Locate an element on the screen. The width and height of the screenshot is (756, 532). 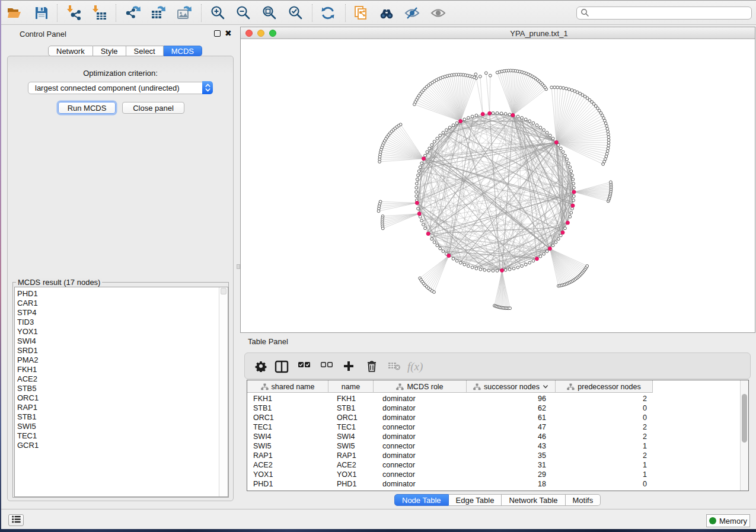
optimization-criterion-select: largest connected component (undirected) is located at coordinates (120, 88).